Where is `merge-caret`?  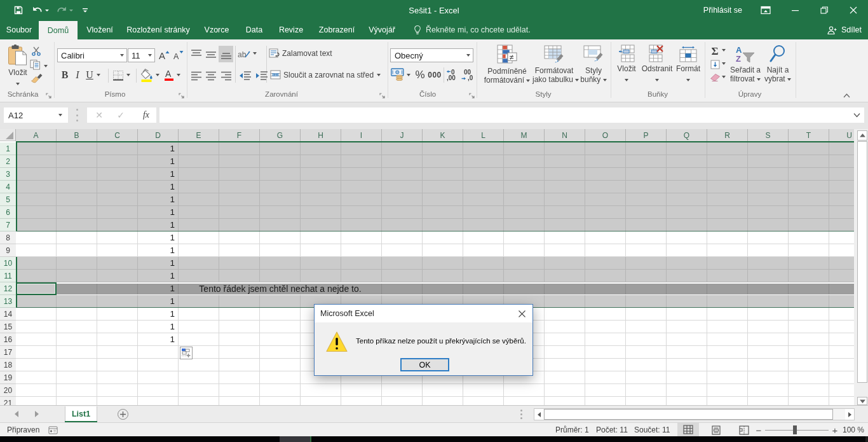
merge-caret is located at coordinates (379, 75).